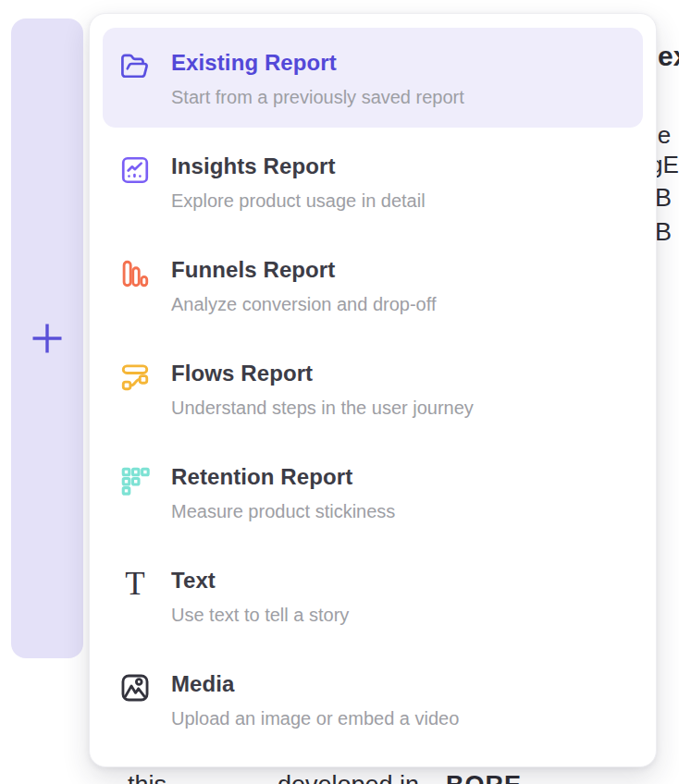 The image size is (679, 784). I want to click on menu-item-text-block: Funnels Report Analyze conversion and dr…, so click(303, 287).